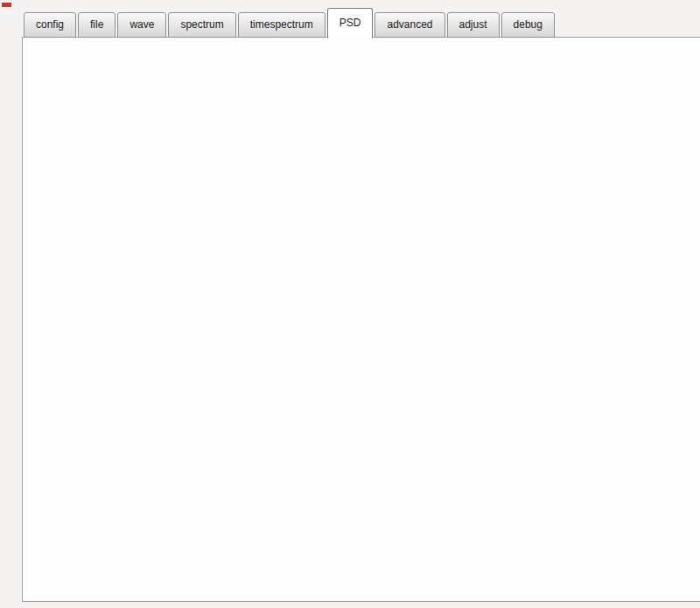  Describe the element at coordinates (290, 23) in the screenshot. I see `tab-bar: configfilewavespectrumtimespectrumPSDadv…` at that location.